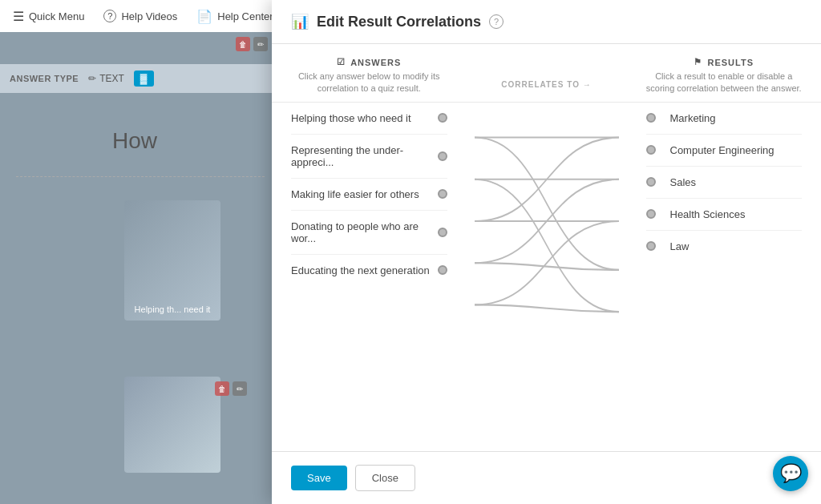 The width and height of the screenshot is (821, 504). Describe the element at coordinates (725, 151) in the screenshot. I see `result-row-2: Computer Engineering` at that location.